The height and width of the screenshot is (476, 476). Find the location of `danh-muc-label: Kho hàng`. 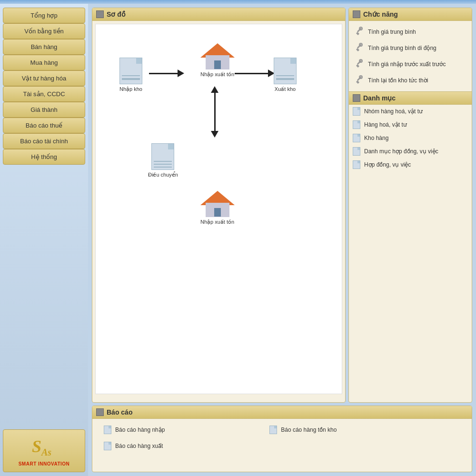

danh-muc-label: Kho hàng is located at coordinates (376, 138).